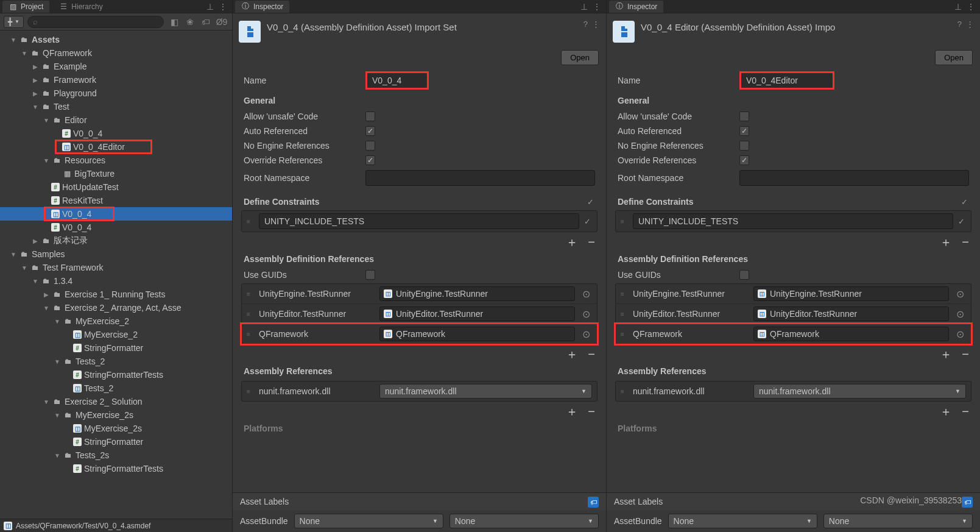 The width and height of the screenshot is (980, 532). What do you see at coordinates (851, 294) in the screenshot?
I see `object-field: ◫UnityEngine.TestRunner` at bounding box center [851, 294].